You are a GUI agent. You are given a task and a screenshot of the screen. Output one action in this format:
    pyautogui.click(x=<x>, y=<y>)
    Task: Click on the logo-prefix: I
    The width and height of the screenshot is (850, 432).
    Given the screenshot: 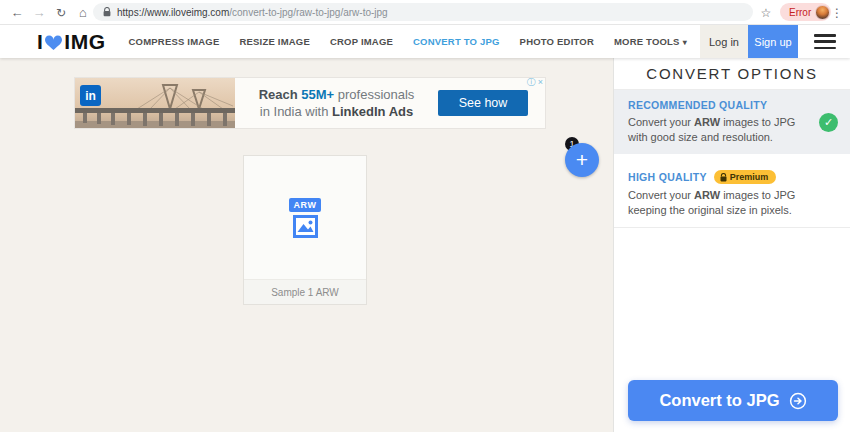 What is the action you would take?
    pyautogui.click(x=40, y=42)
    